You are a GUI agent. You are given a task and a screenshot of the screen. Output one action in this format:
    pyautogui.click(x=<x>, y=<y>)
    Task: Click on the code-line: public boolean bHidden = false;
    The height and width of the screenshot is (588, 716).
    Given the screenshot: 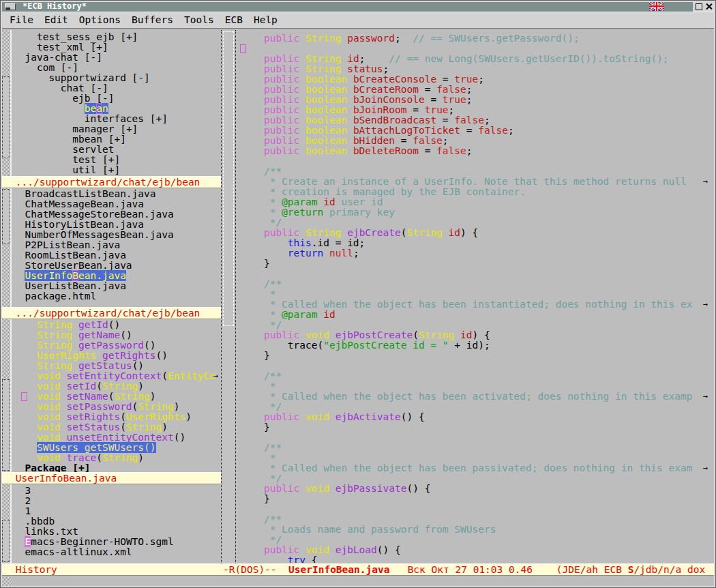 What is the action you would take?
    pyautogui.click(x=475, y=141)
    